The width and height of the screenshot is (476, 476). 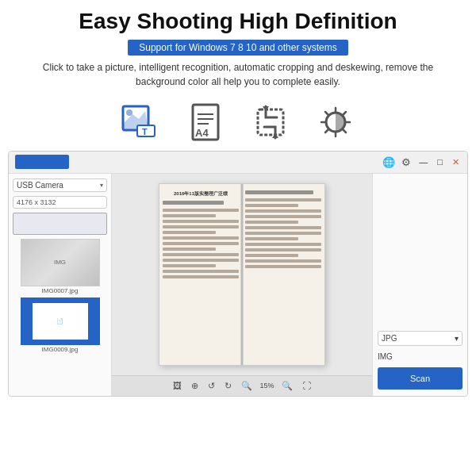 I want to click on format-value: JPG, so click(x=389, y=338).